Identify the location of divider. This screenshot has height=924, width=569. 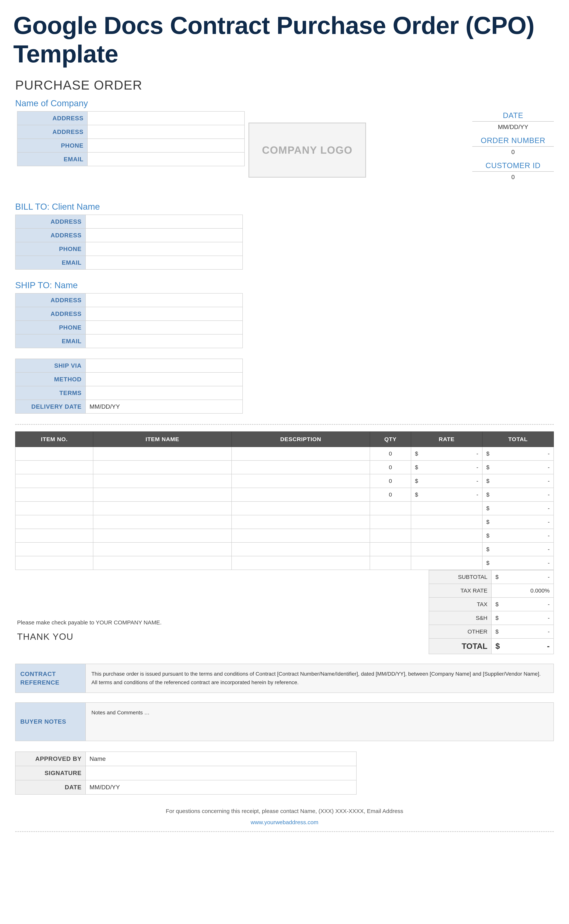
(284, 425).